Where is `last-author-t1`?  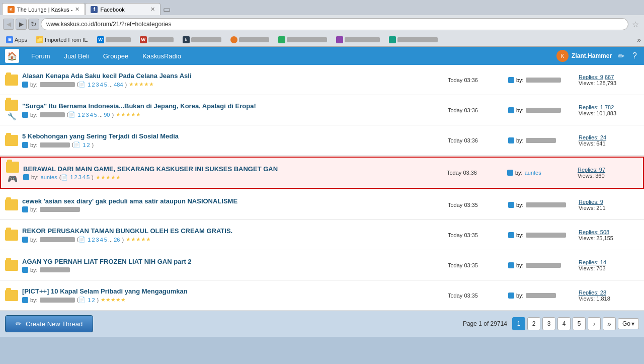
last-author-t1 is located at coordinates (543, 80).